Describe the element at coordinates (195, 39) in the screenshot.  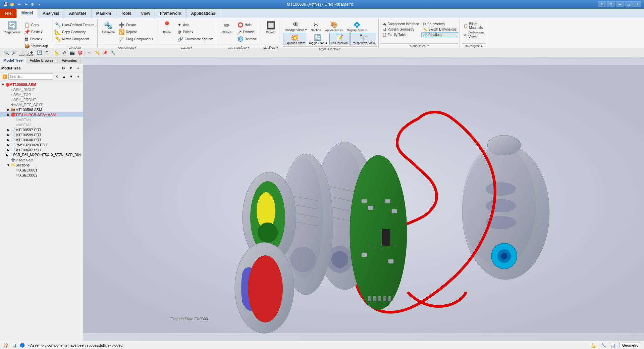
I see `coord-sys-button: 🔗 Coordinate System` at that location.